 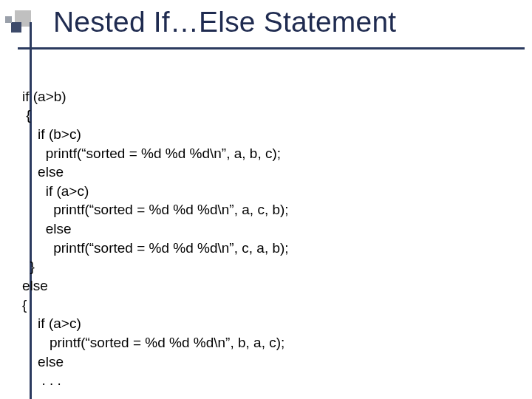 What do you see at coordinates (41, 380) in the screenshot?
I see `code-line: . . .` at bounding box center [41, 380].